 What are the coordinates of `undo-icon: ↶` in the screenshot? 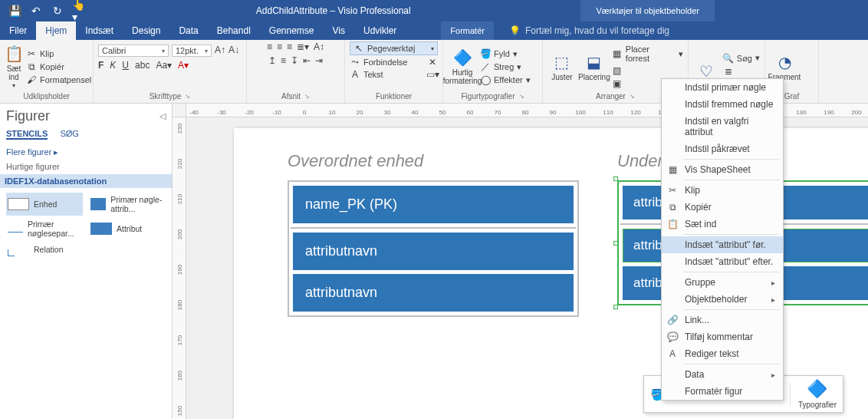 It's located at (36, 11).